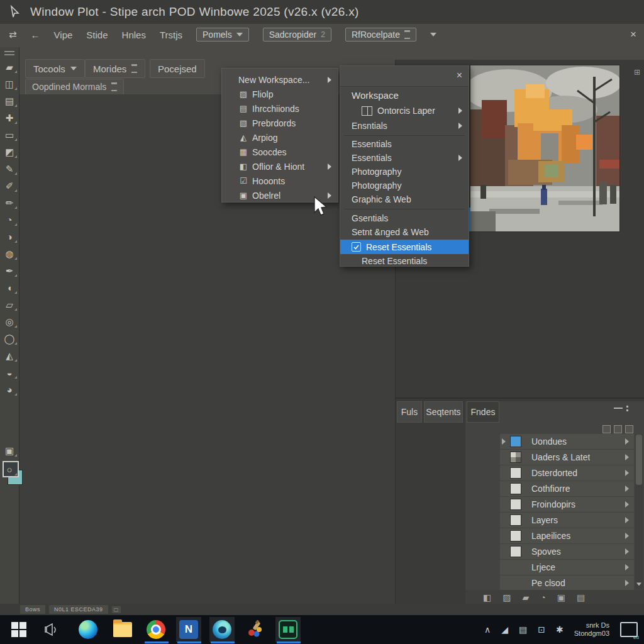  What do you see at coordinates (189, 630) in the screenshot?
I see `taskbar-app-notes: N` at bounding box center [189, 630].